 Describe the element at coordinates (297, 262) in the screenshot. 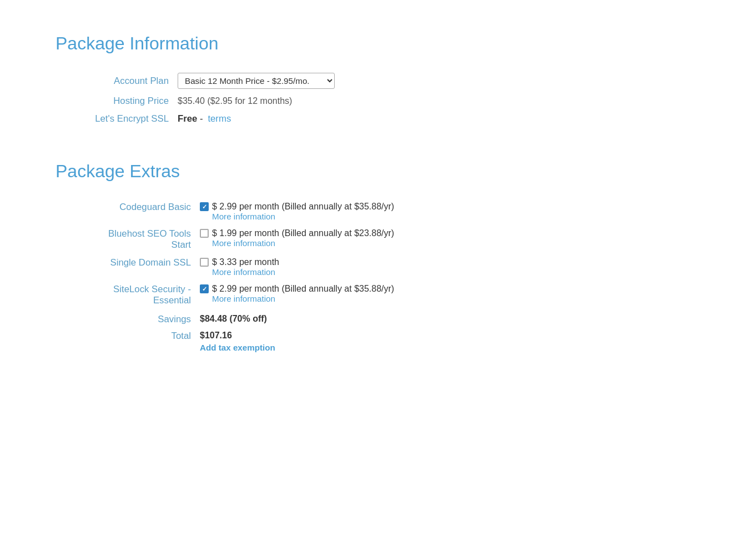

I see `domain-ssl-line: $ 3.33 per month` at that location.